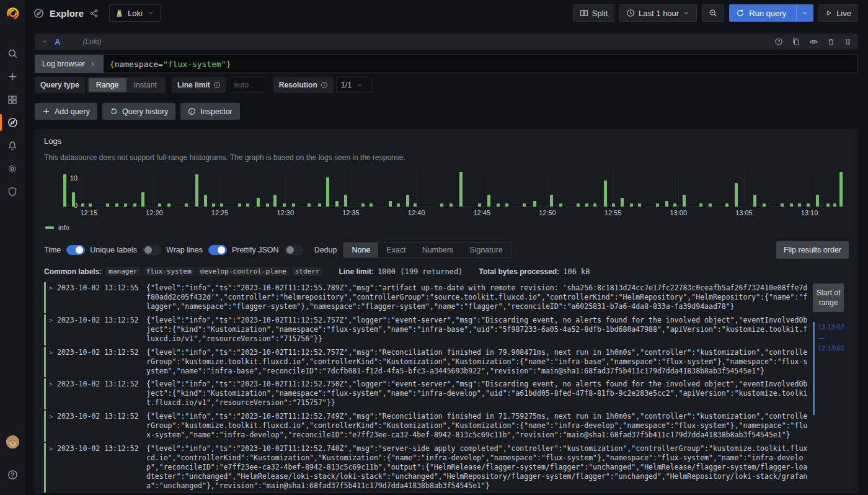 The width and height of the screenshot is (868, 495). Describe the element at coordinates (426, 298) in the screenshot. I see `log-row: >2023-10-02 13:12:55{"level":"info","ts"…` at that location.